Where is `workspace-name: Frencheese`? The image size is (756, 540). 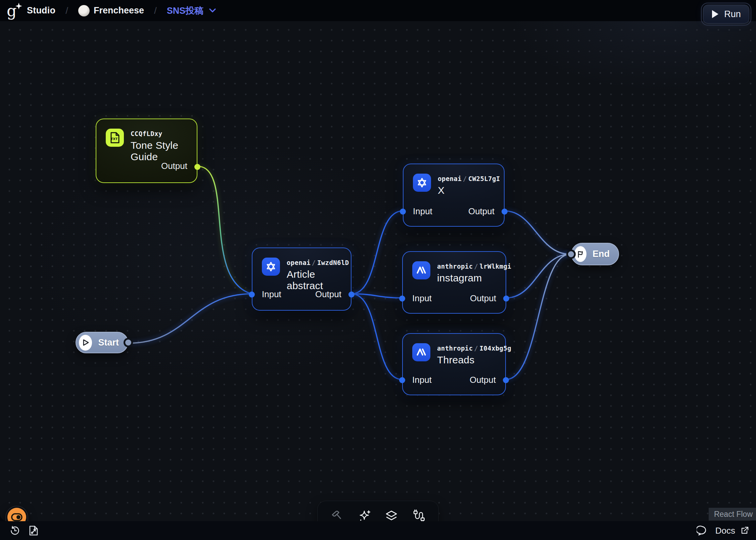
workspace-name: Frencheese is located at coordinates (119, 11).